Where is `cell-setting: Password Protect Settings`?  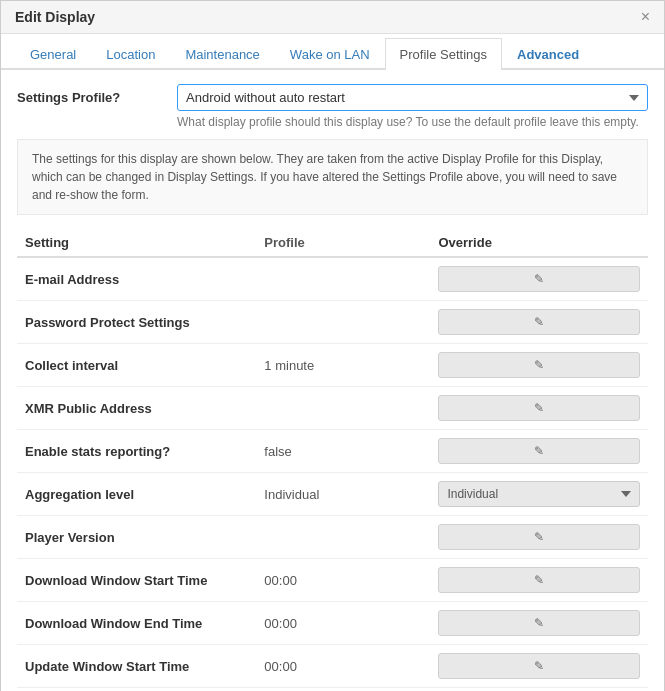 cell-setting: Password Protect Settings is located at coordinates (136, 322).